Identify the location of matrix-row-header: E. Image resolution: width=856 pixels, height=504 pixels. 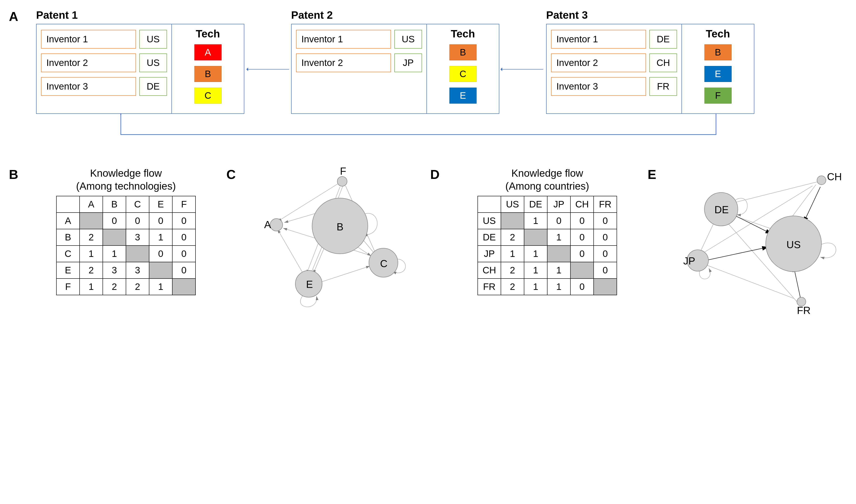
(68, 270).